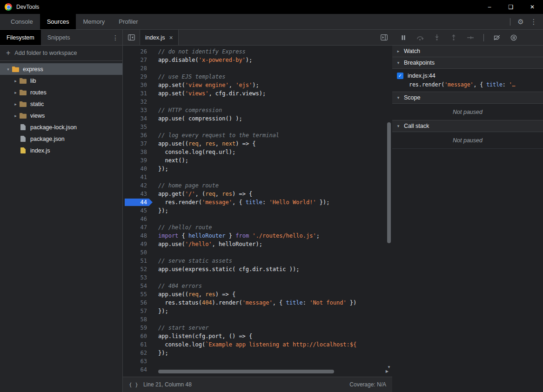  Describe the element at coordinates (489, 7) in the screenshot. I see `minimize-button: –` at that location.